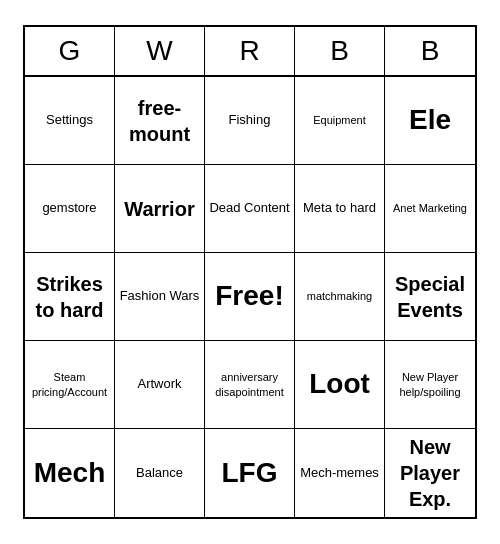 The width and height of the screenshot is (500, 544). I want to click on cell-text-22: LFG, so click(250, 473).